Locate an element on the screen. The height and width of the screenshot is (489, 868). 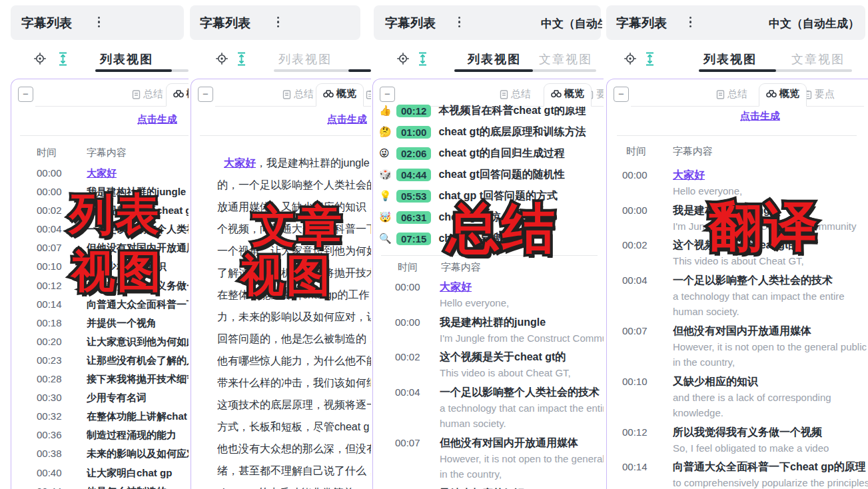
chapter-time-chip: 04:44 is located at coordinates (414, 175).